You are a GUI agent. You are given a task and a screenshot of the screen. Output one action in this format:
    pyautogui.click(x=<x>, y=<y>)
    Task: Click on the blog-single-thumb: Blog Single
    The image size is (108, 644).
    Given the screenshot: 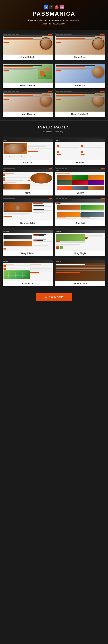 What is the action you would take?
    pyautogui.click(x=80, y=239)
    